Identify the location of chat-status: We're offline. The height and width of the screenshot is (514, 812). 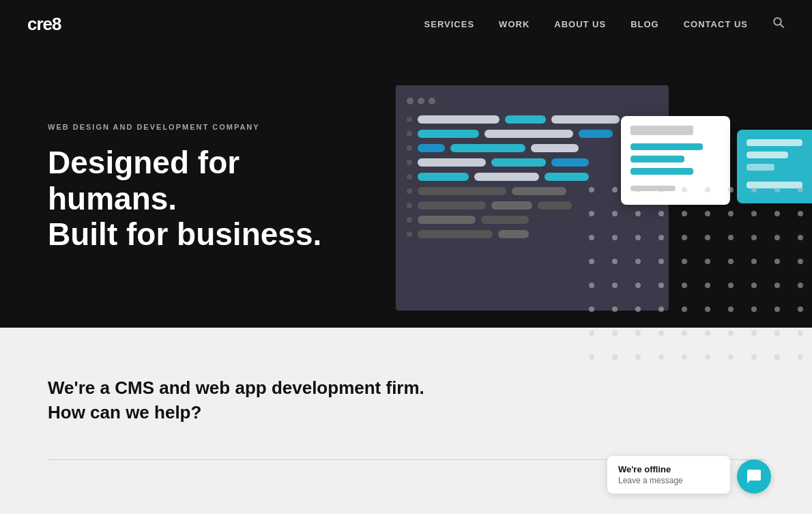
(669, 470).